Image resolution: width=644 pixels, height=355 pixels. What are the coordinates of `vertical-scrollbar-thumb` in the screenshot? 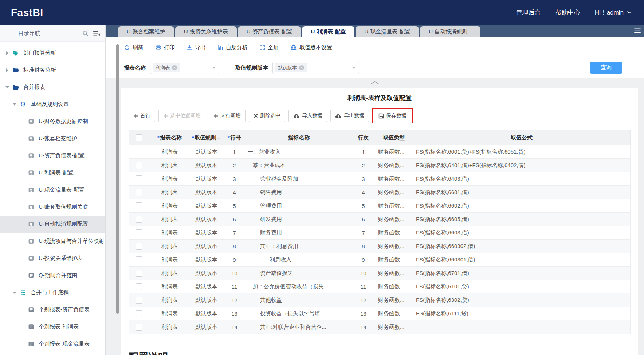 It's located at (118, 179).